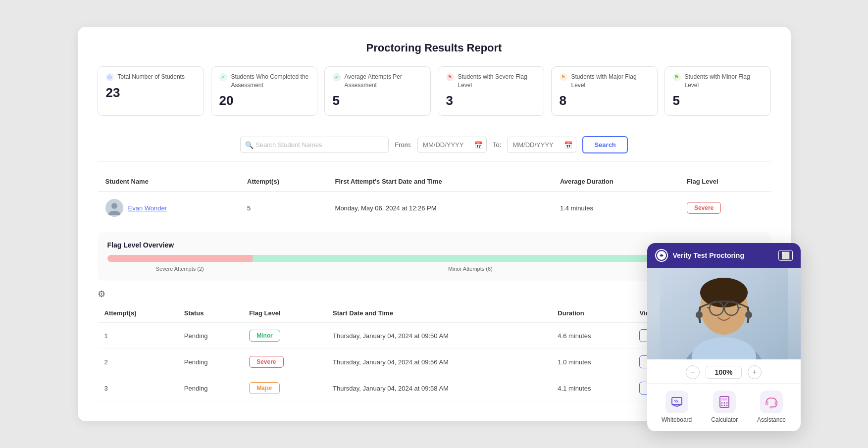 The image size is (868, 448). What do you see at coordinates (724, 371) in the screenshot?
I see `widget-zoom-row: − 100% +` at bounding box center [724, 371].